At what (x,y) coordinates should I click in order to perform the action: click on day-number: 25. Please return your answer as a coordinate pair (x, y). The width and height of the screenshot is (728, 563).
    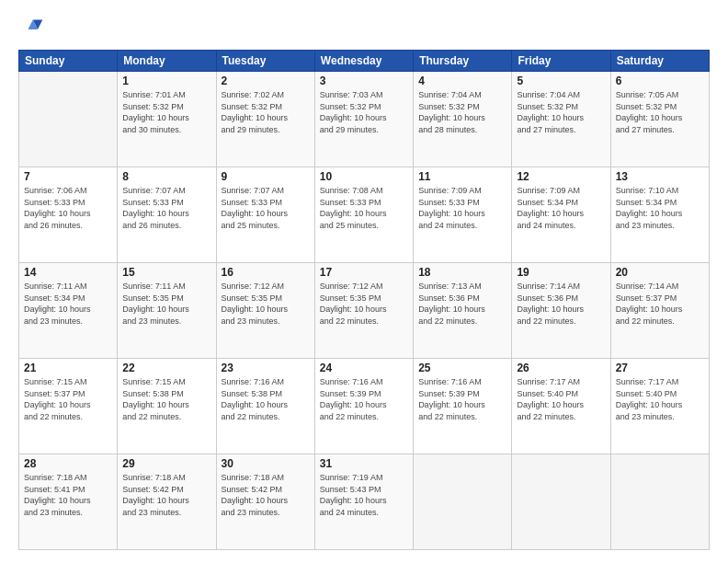
    Looking at the image, I should click on (462, 368).